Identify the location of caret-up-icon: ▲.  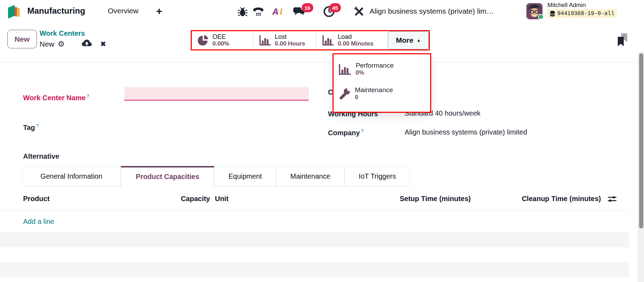
(419, 40).